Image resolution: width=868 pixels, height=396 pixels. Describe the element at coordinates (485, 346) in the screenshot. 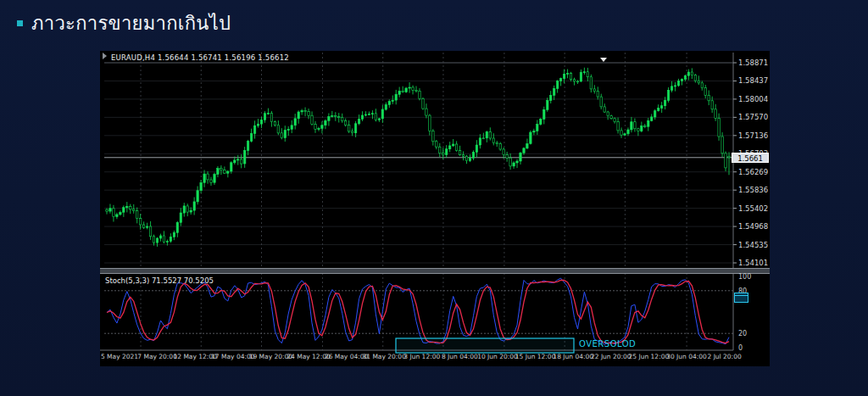

I see `oversold-highlight-box` at that location.